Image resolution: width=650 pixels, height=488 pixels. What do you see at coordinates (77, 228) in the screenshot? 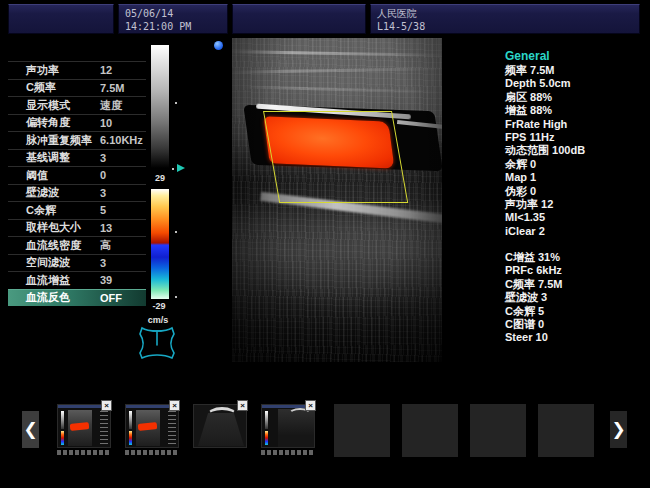
I see `parameter-row-10: 取样包大小13` at bounding box center [77, 228].